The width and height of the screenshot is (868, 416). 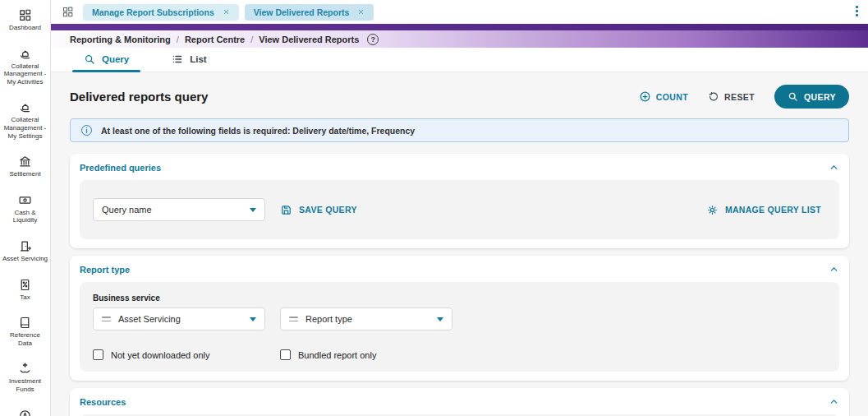 What do you see at coordinates (25, 120) in the screenshot?
I see `sidebar-item-collateral-settings: Collateral Management - My Settings` at bounding box center [25, 120].